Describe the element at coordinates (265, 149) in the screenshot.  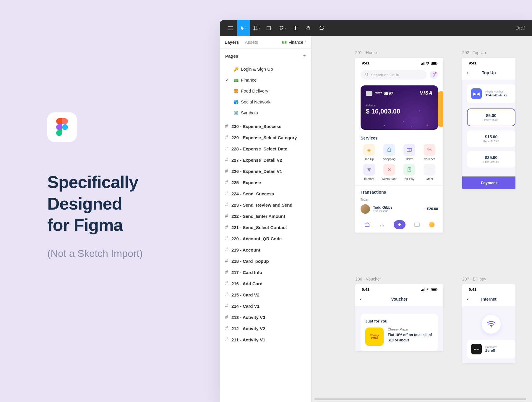
I see `layer-item: #228 - Expense_Select Date` at that location.